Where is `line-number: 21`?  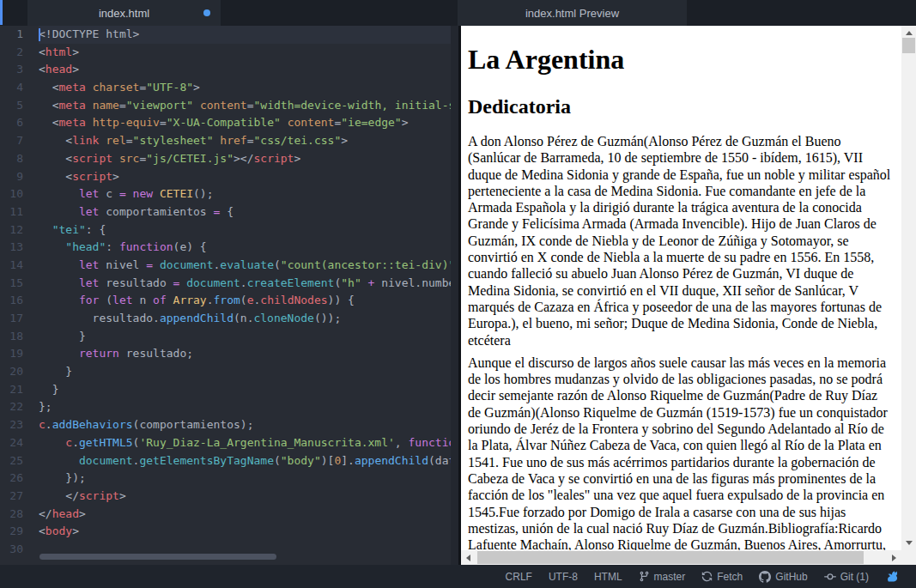 line-number: 21 is located at coordinates (19, 390).